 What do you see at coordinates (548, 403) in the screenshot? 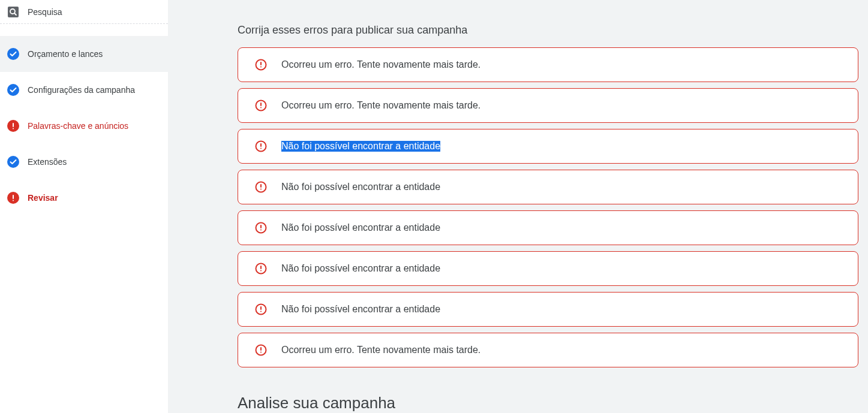
I see `review-section: Analise sua campanha Verifique novamente…` at bounding box center [548, 403].